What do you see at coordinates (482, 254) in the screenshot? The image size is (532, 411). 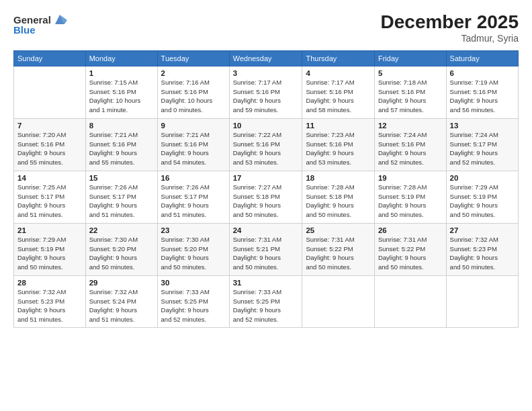 I see `day-info: Sunrise: 7:32 AM Sunset: 5:23 PM Dayligh…` at bounding box center [482, 254].